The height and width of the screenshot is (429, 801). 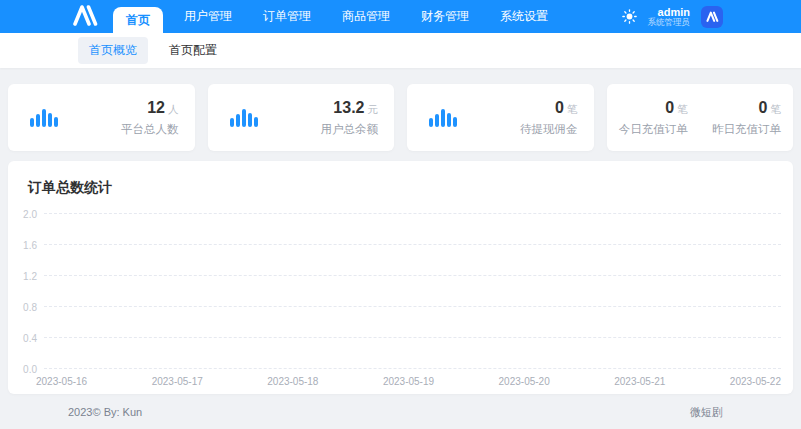 What do you see at coordinates (193, 50) in the screenshot?
I see `tab-home-config: 首页配置` at bounding box center [193, 50].